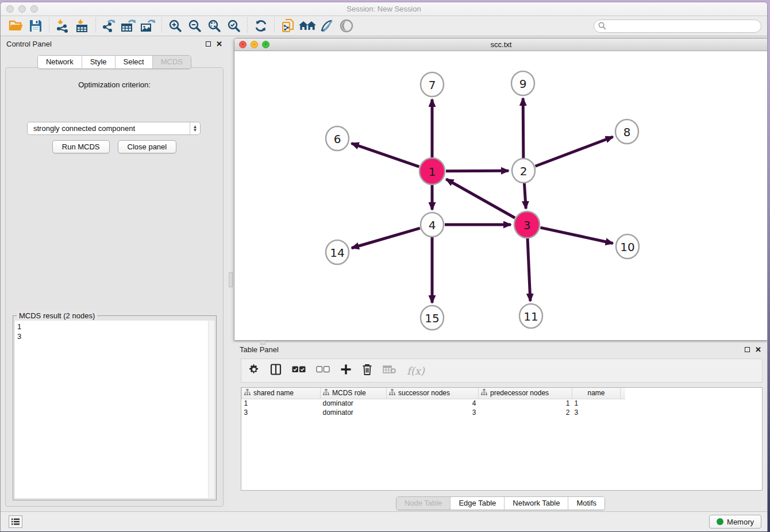 The width and height of the screenshot is (770, 532). What do you see at coordinates (234, 26) in the screenshot?
I see `zoom-selected-icon` at bounding box center [234, 26].